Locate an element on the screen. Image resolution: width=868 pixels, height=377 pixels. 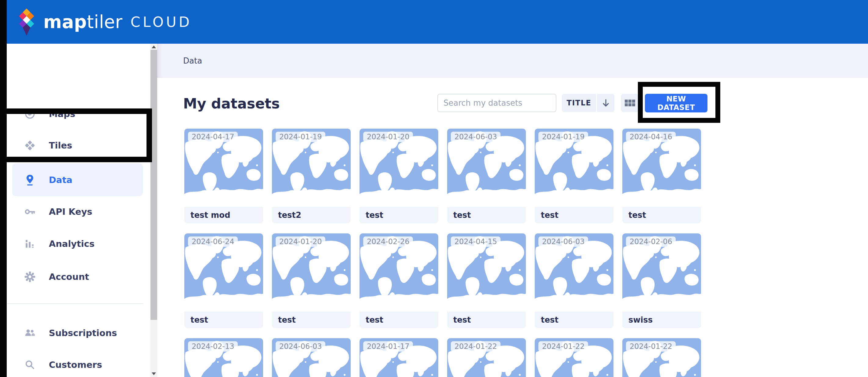
dataset-card: 2024-04-16 test is located at coordinates (662, 176).